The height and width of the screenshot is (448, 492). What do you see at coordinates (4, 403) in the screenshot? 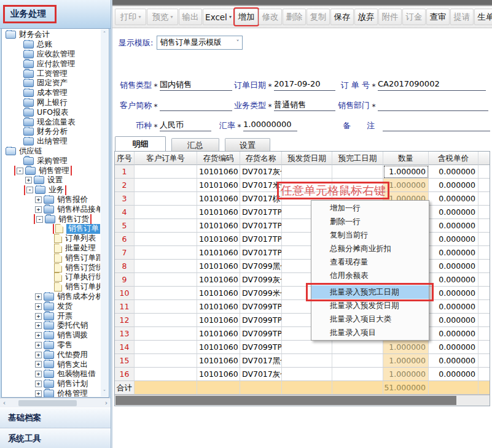
I see `scroll-left-icon: ‹` at bounding box center [4, 403].